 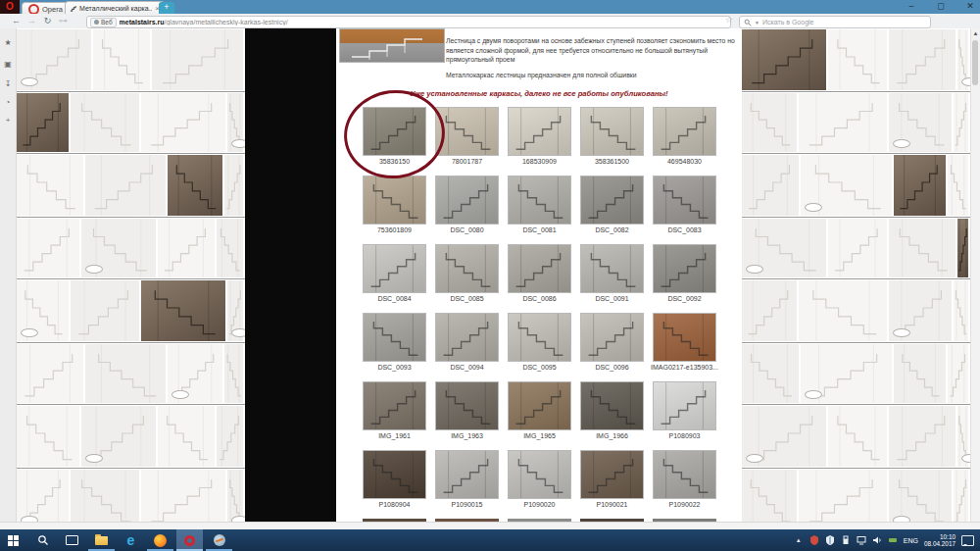 I want to click on gallery-photo-caption: DSC_0084, so click(x=394, y=298).